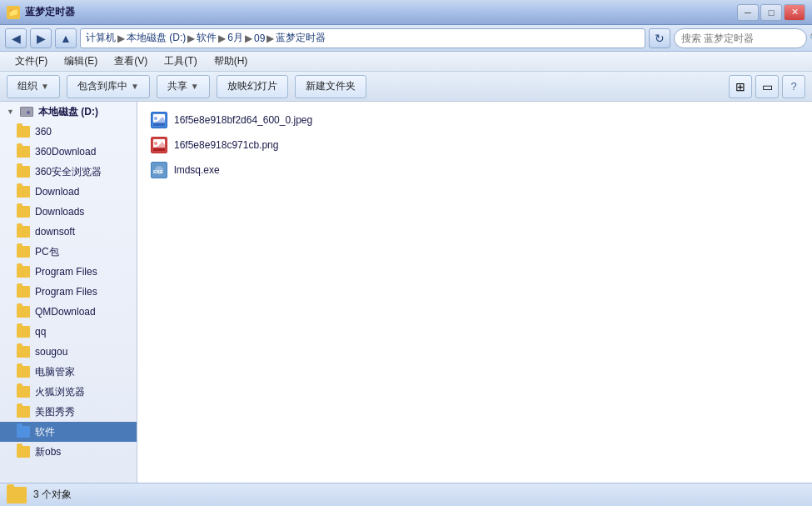 This screenshot has height=506, width=812. What do you see at coordinates (52, 495) in the screenshot?
I see `status-count: 3 个对象` at bounding box center [52, 495].